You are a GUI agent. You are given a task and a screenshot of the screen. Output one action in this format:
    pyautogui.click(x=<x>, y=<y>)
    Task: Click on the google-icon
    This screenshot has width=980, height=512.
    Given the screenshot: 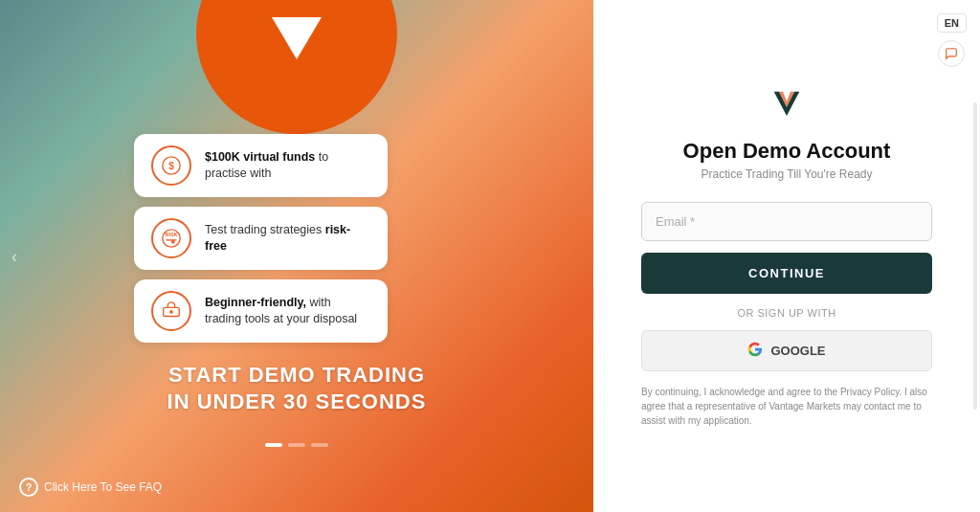 What is the action you would take?
    pyautogui.click(x=755, y=350)
    